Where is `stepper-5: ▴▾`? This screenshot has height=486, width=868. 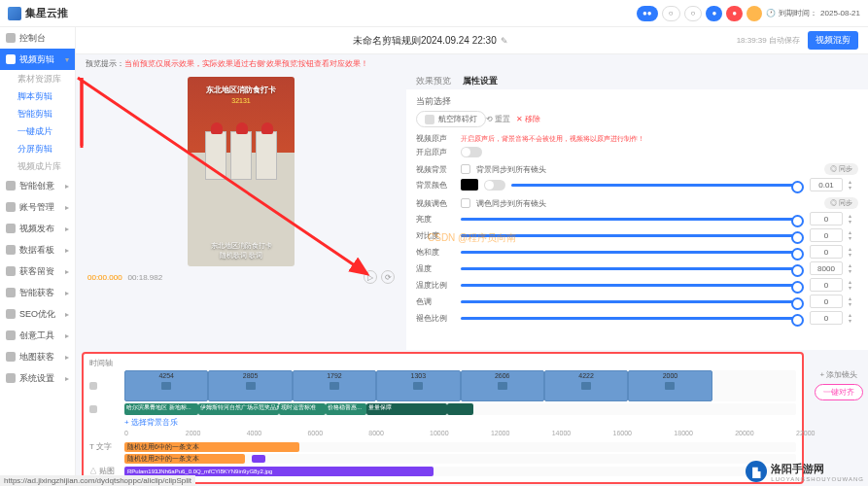 stepper-5: ▴▾ is located at coordinates (853, 301).